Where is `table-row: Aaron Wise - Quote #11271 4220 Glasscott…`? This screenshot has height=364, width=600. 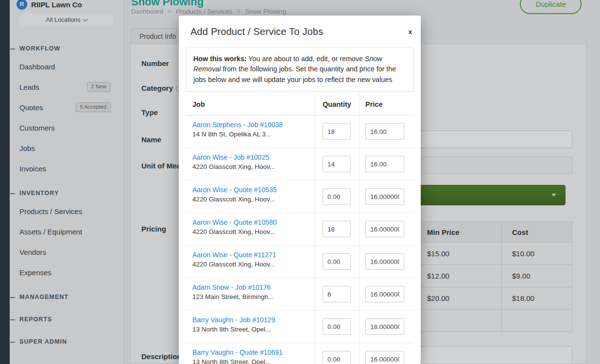
table-row: Aaron Wise - Quote #11271 4220 Glasscott… is located at coordinates (300, 262).